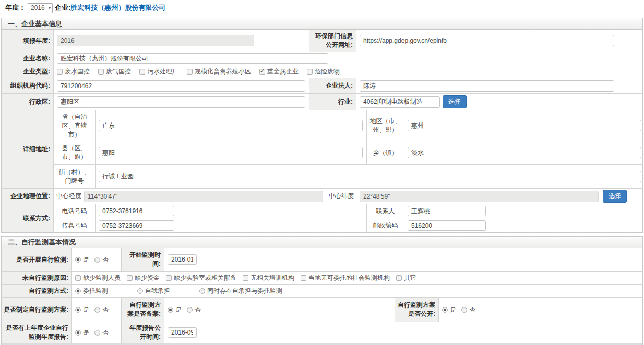  Describe the element at coordinates (98, 278) in the screenshot. I see `checkbox-lack-staff: 缺少监测人员` at that location.